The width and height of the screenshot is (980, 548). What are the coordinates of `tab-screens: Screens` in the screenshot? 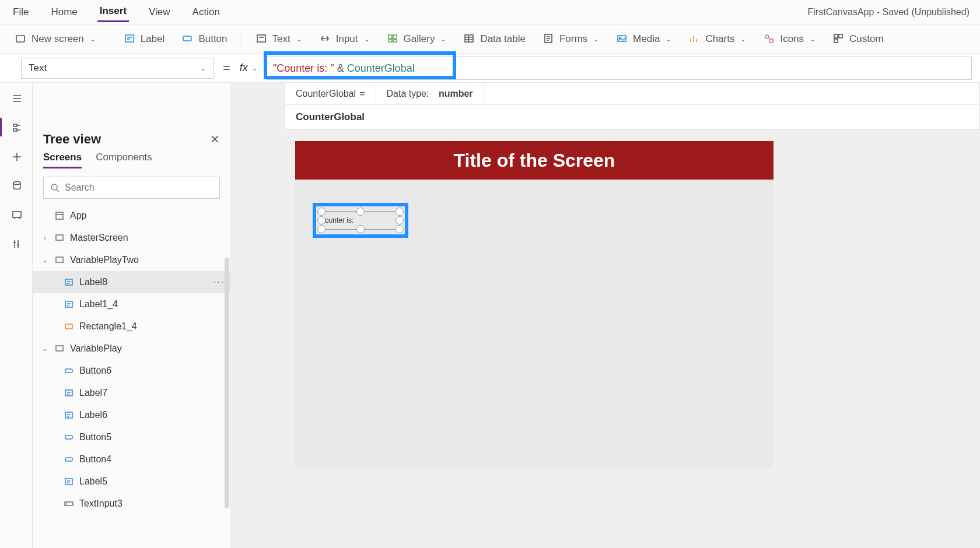 It's located at (62, 160).